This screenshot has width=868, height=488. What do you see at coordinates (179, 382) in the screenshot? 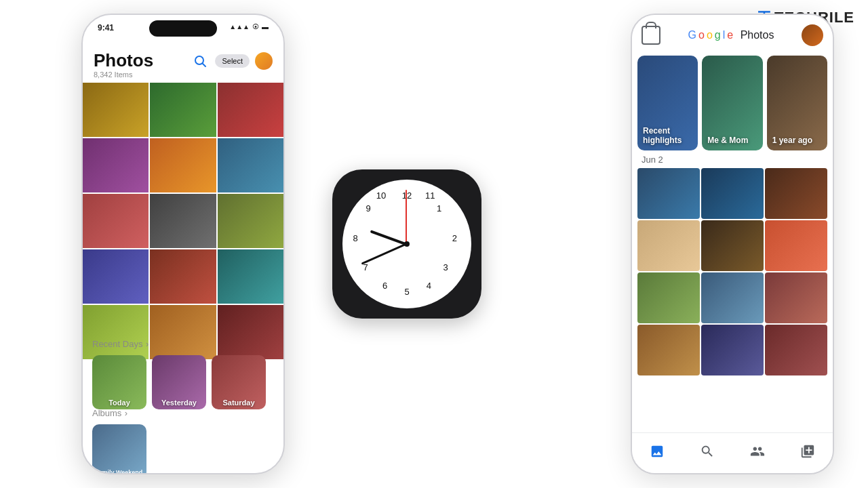
I see `day-thumb-yesterday: Yesterday` at bounding box center [179, 382].